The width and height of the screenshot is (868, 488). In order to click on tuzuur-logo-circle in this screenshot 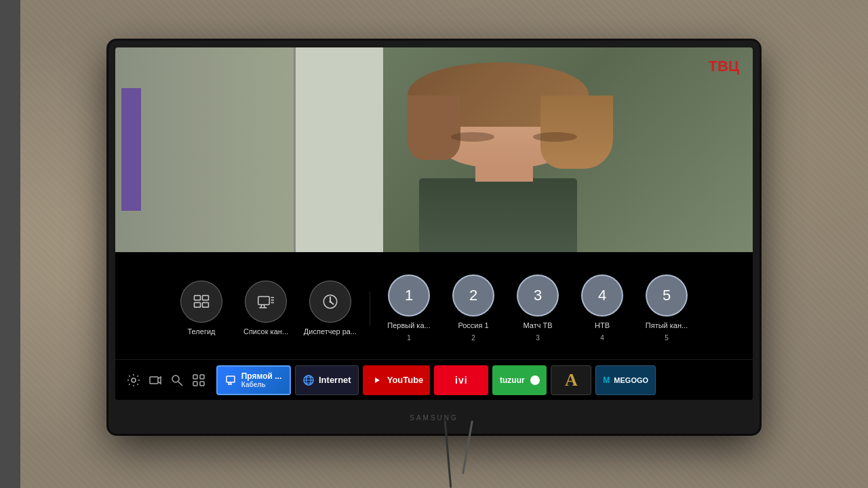, I will do `click(535, 380)`.